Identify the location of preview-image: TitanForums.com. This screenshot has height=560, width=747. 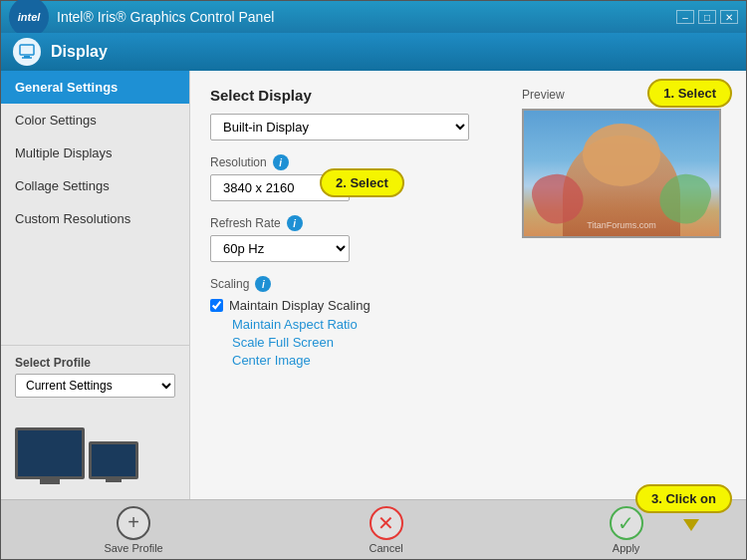
(622, 173).